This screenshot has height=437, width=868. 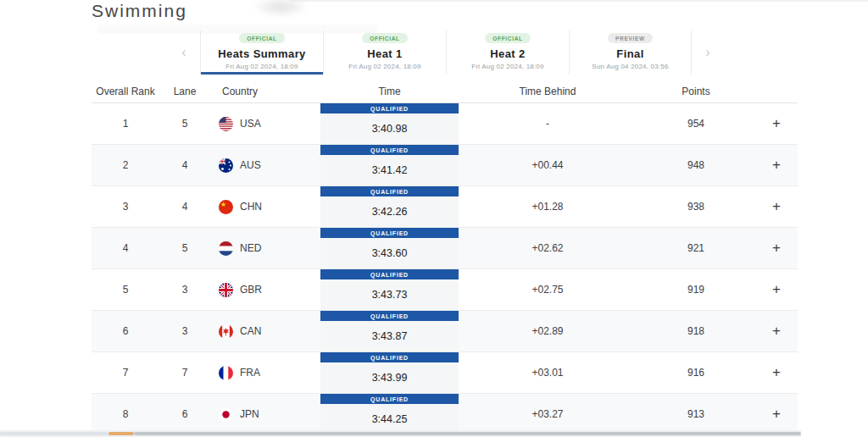 What do you see at coordinates (390, 336) in the screenshot?
I see `time-value: 3:43.87` at bounding box center [390, 336].